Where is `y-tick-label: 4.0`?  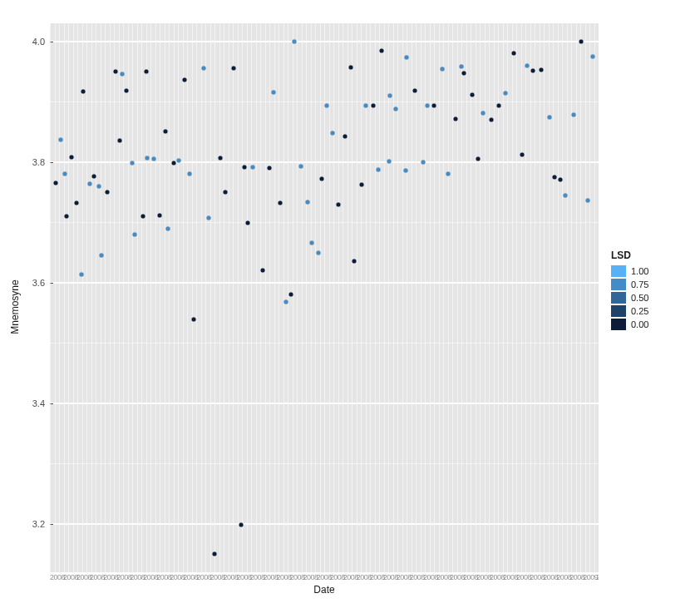 y-tick-label: 4.0 is located at coordinates (42, 42).